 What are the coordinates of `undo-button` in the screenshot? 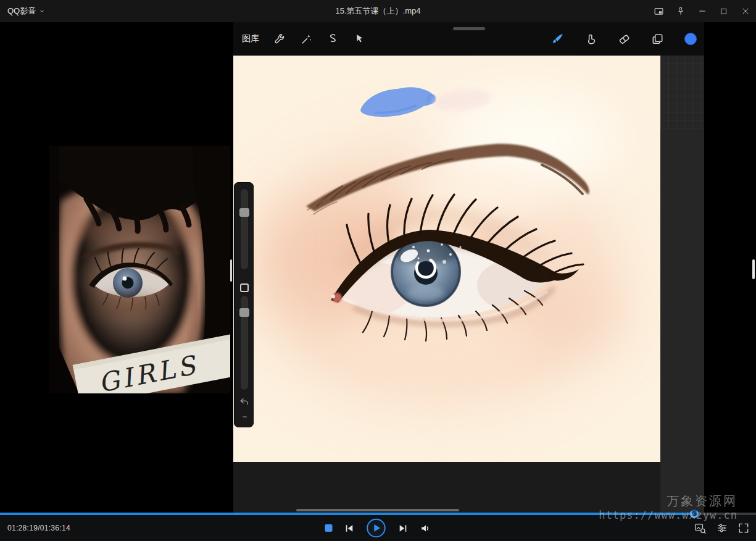 It's located at (244, 402).